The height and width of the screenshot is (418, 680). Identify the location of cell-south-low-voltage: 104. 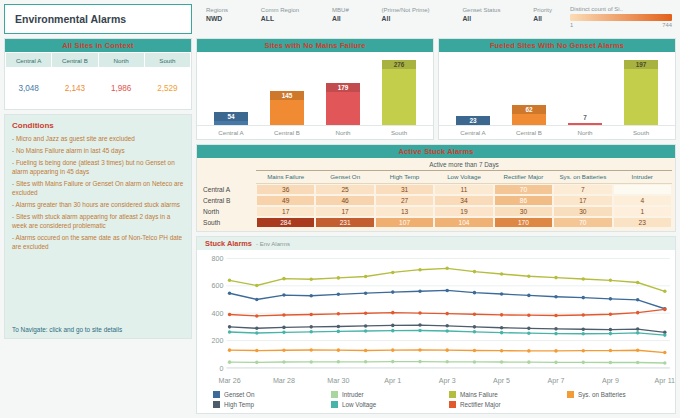
(464, 222).